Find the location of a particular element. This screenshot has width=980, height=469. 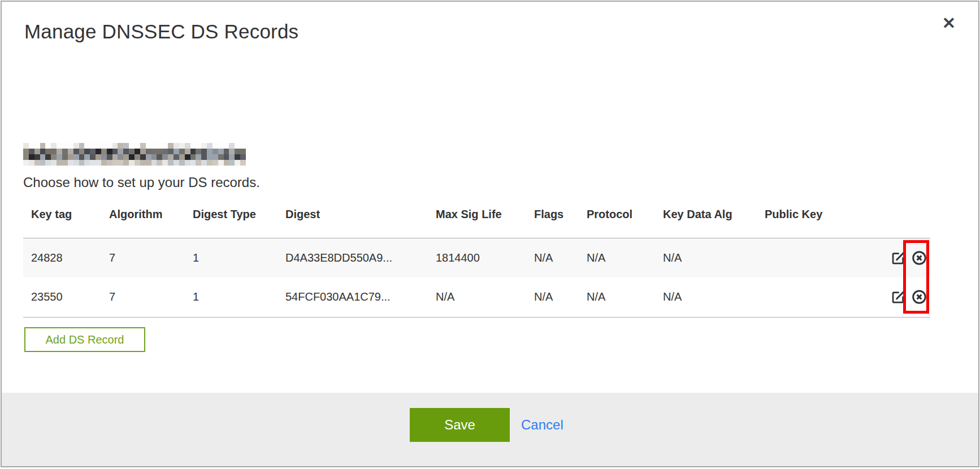

cell-max-sig-life: 1814400 is located at coordinates (477, 258).